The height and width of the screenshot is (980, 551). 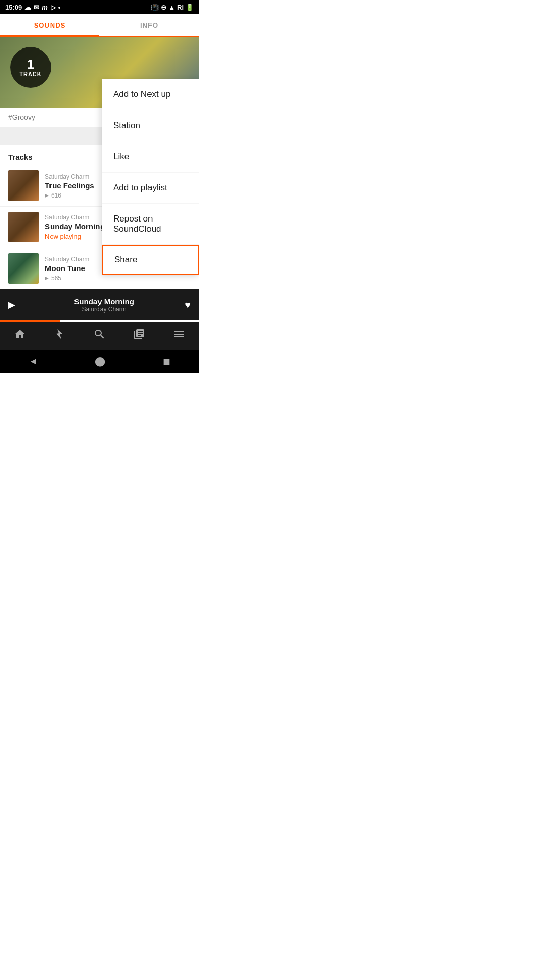 What do you see at coordinates (50, 26) in the screenshot?
I see `tab-sounds: SOUNDS` at bounding box center [50, 26].